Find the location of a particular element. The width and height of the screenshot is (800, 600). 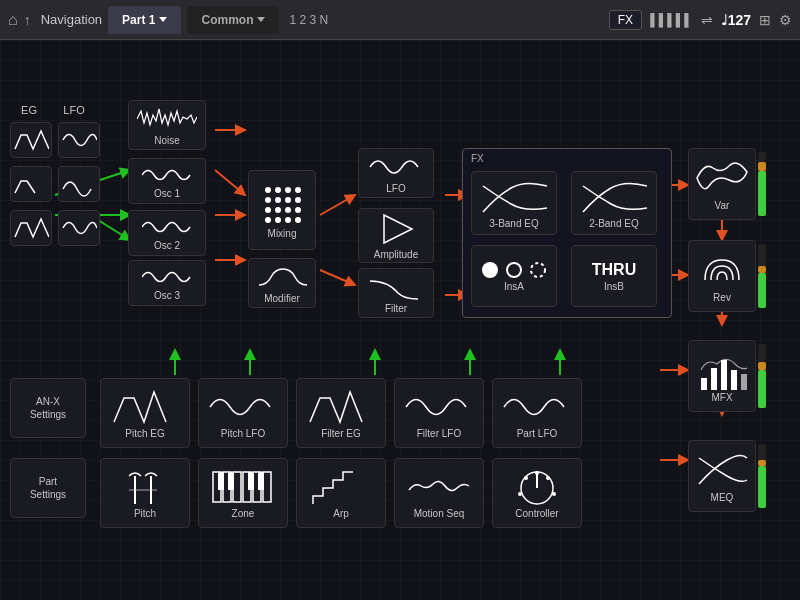

eg2-module is located at coordinates (31, 184).